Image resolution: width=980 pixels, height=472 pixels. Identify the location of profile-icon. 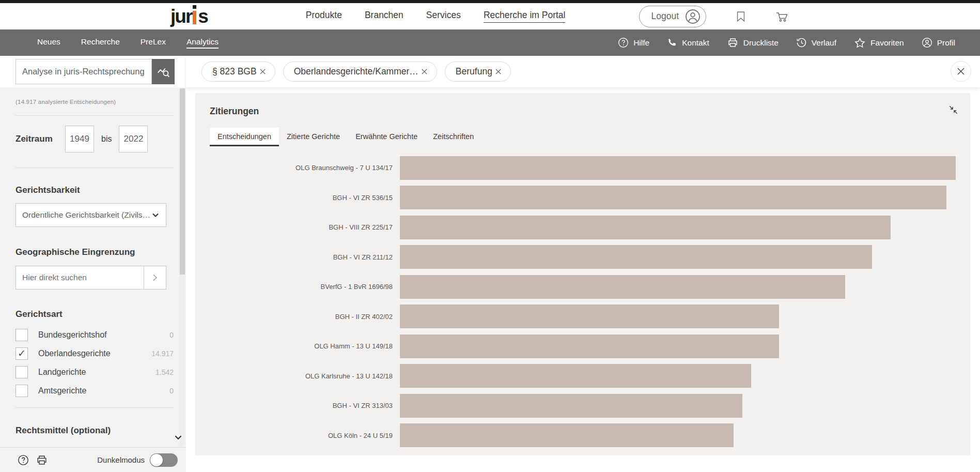
(927, 42).